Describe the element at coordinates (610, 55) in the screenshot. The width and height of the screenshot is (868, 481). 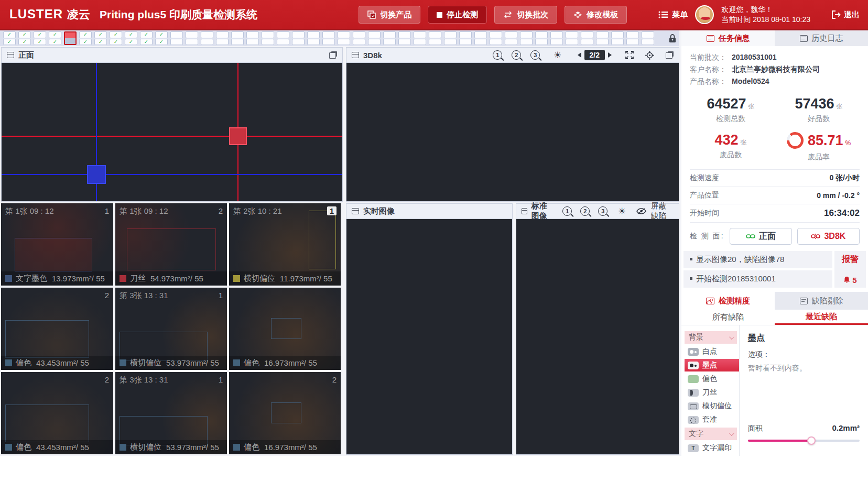
I see `pager-next-button` at that location.